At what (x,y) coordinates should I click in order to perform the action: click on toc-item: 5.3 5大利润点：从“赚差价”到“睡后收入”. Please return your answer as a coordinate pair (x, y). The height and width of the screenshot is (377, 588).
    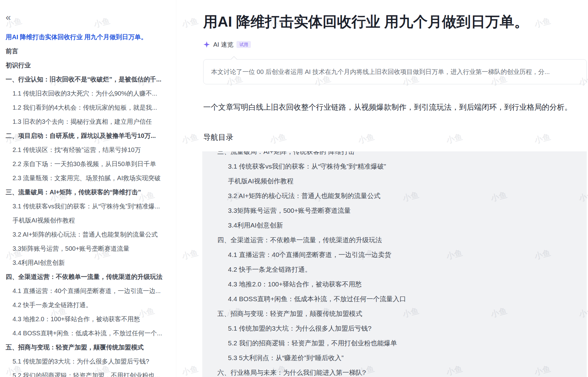
    Looking at the image, I should click on (395, 358).